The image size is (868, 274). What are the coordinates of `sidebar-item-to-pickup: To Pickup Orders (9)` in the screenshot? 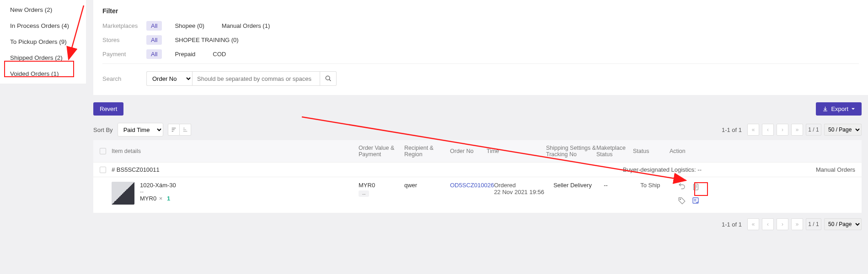 It's located at (43, 42).